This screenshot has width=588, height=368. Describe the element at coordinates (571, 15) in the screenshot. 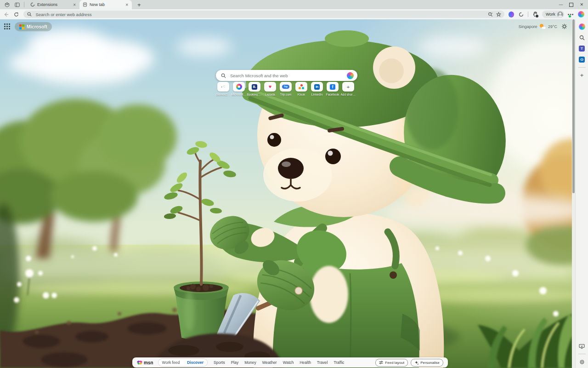

I see `more-menu-icon: •••` at that location.